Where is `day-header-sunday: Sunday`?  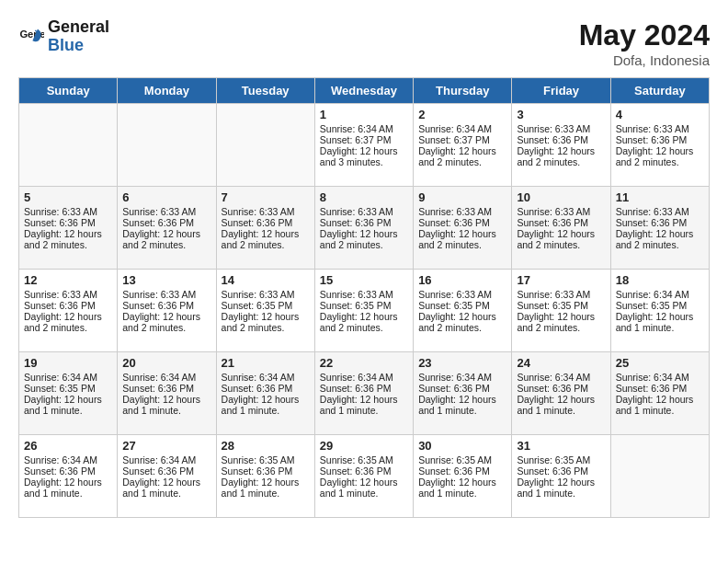 day-header-sunday: Sunday is located at coordinates (68, 91).